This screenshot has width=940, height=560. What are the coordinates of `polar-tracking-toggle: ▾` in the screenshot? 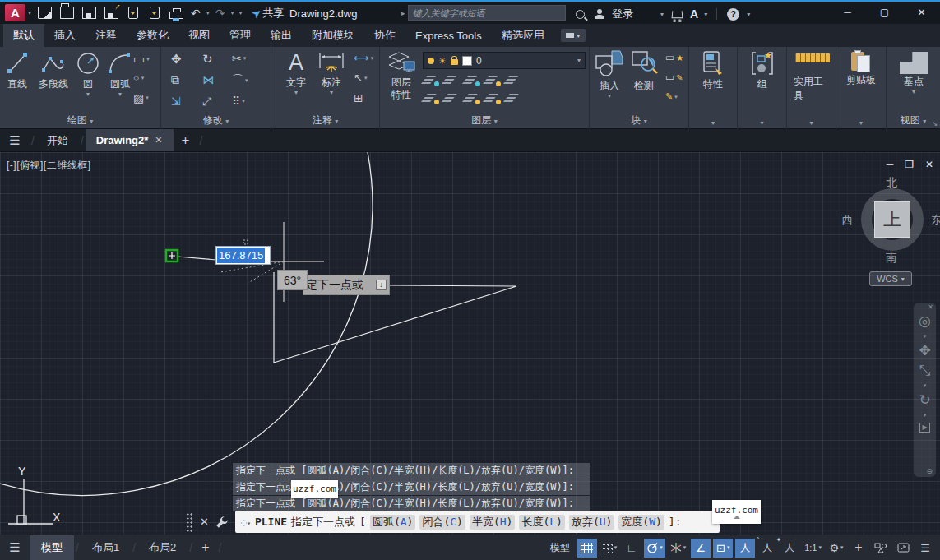 It's located at (655, 548).